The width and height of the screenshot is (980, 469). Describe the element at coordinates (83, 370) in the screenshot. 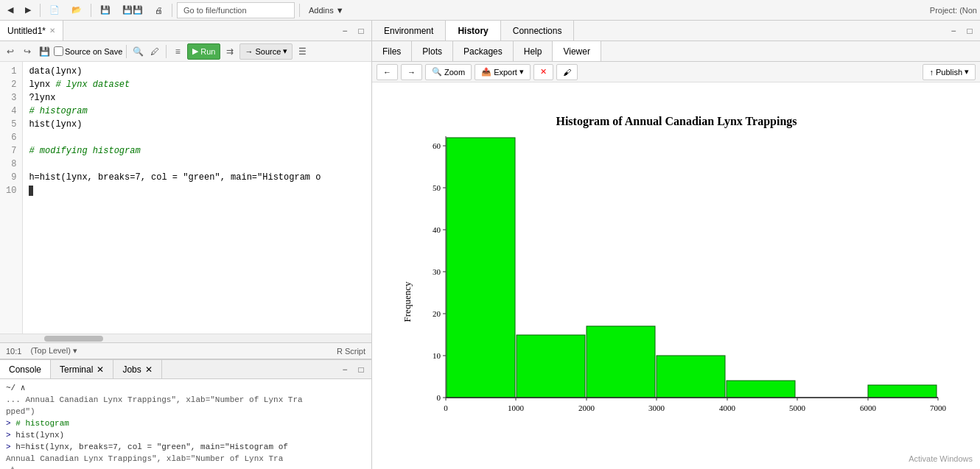

I see `console-tab-terminal: Terminal ✕` at that location.